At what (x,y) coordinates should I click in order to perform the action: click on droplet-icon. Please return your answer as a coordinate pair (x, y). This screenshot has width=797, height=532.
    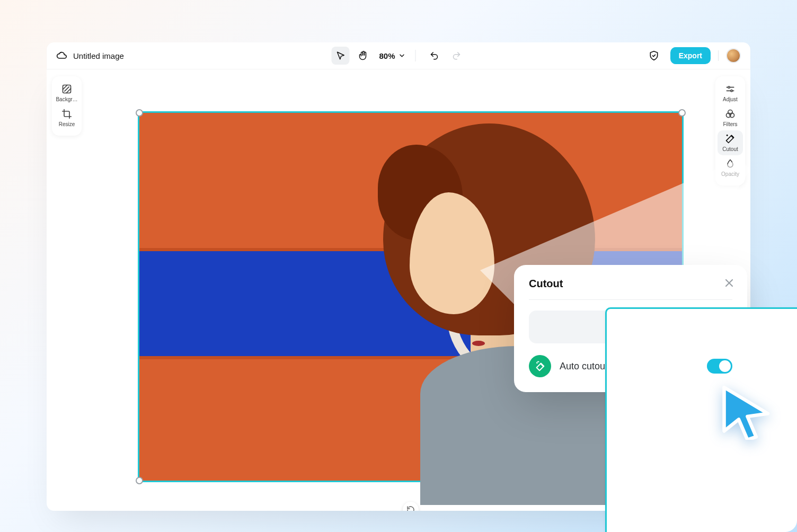
    Looking at the image, I should click on (730, 164).